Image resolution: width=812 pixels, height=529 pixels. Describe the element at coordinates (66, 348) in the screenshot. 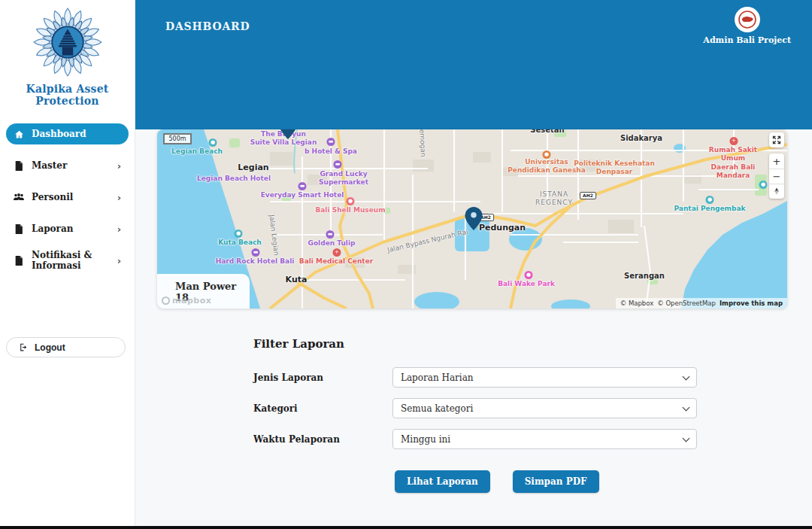

I see `logout-button: Logout` at that location.